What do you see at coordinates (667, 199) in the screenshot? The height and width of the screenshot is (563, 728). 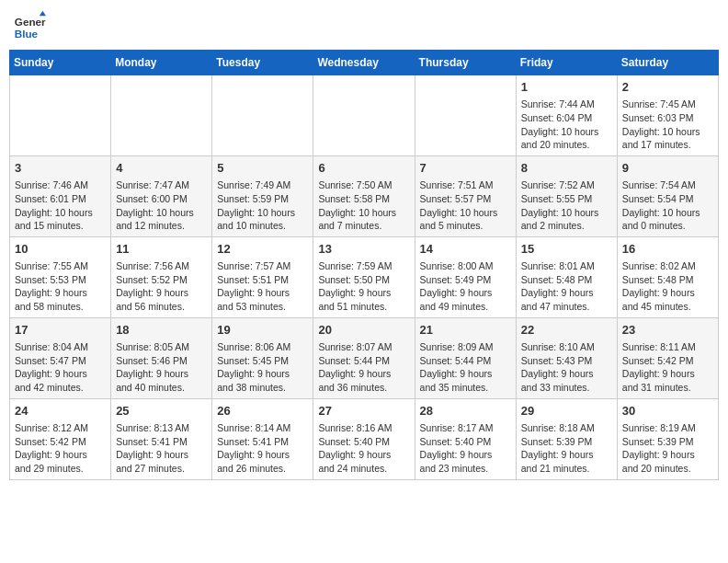 I see `day-info: Sunset: 5:54 PM` at bounding box center [667, 199].